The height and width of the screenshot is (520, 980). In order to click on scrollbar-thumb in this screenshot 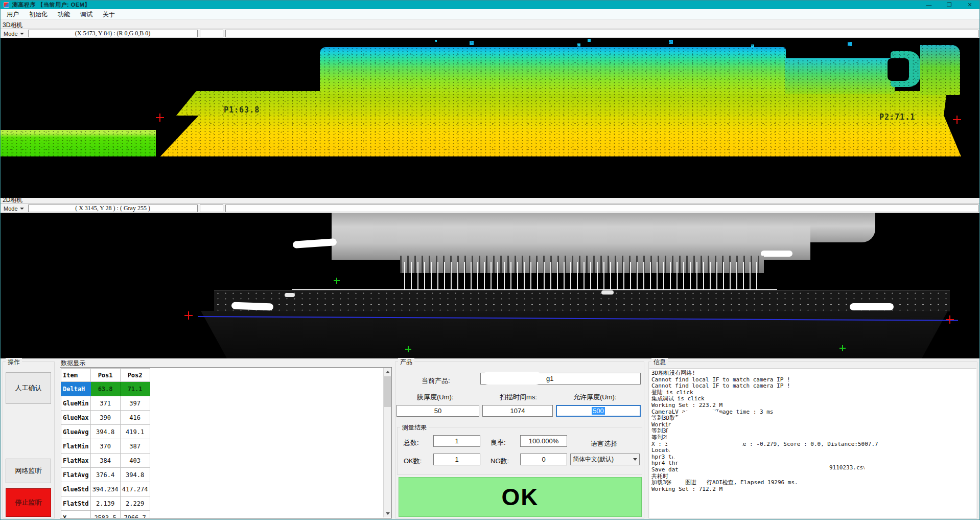, I will do `click(387, 392)`.